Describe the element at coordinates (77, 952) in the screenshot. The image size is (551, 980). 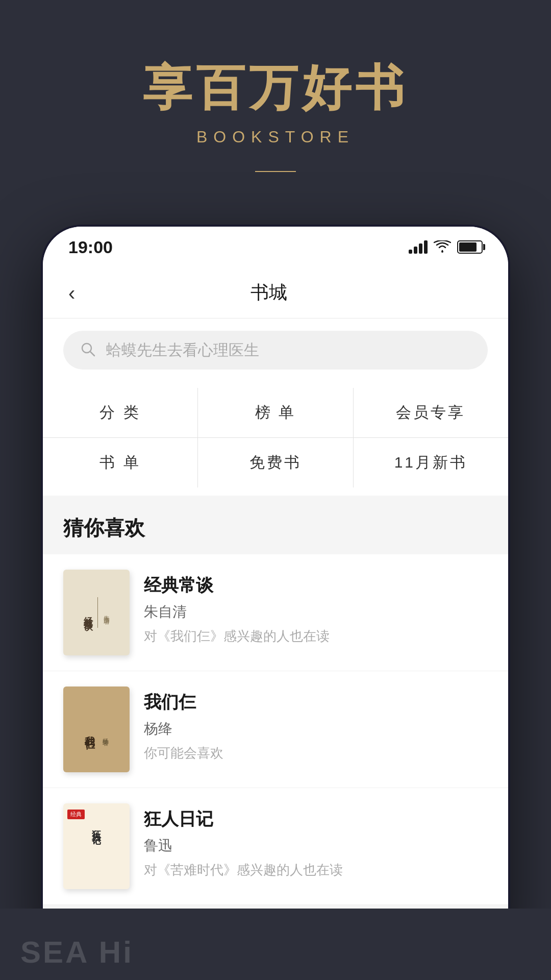
I see `sea-hi-label: SEA Hi` at that location.